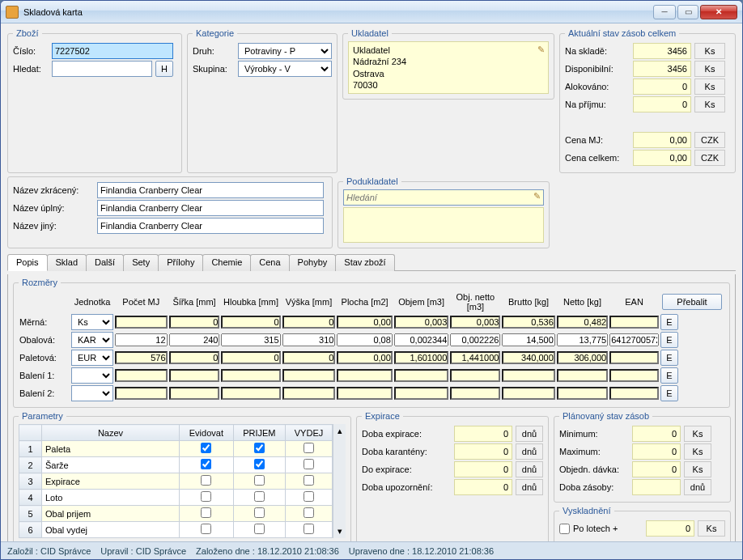 The image size is (743, 560). Describe the element at coordinates (444, 197) in the screenshot. I see `podukladatel-search` at that location.